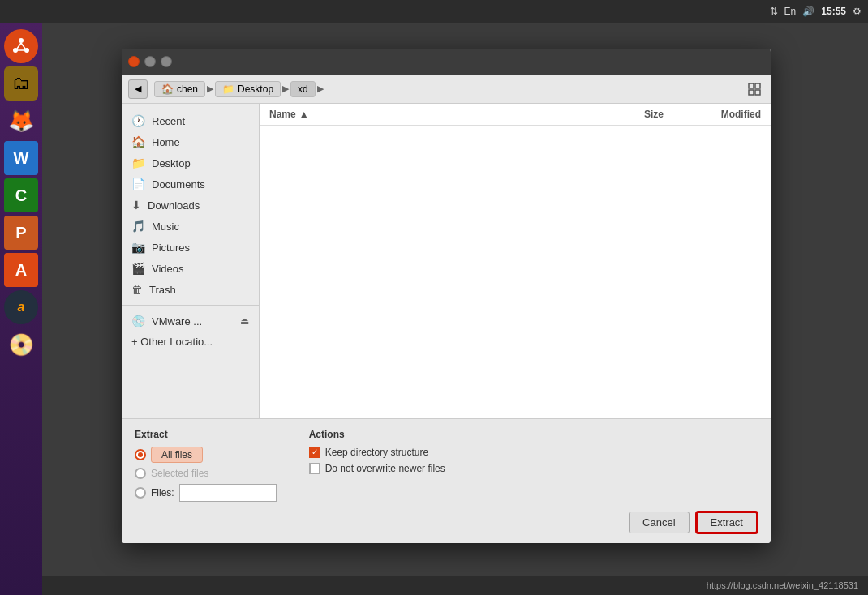  I want to click on home-nav-icon: 🏠, so click(138, 142).